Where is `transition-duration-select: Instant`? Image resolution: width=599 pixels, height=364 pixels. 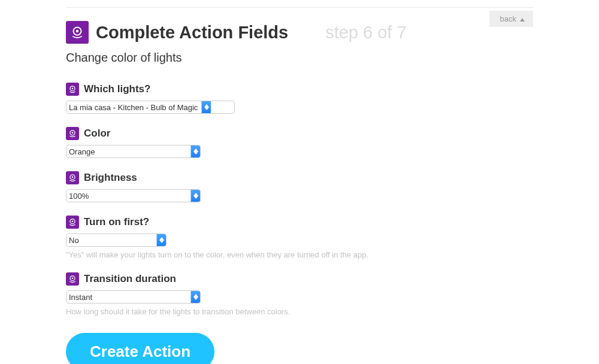 transition-duration-select: Instant is located at coordinates (133, 297).